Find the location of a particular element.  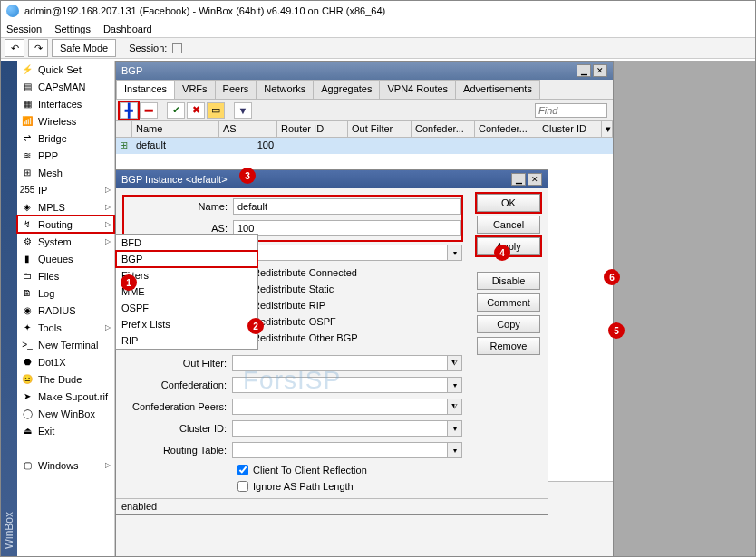

sidebar-item-mesh: ⊞Mesh is located at coordinates (65, 172).